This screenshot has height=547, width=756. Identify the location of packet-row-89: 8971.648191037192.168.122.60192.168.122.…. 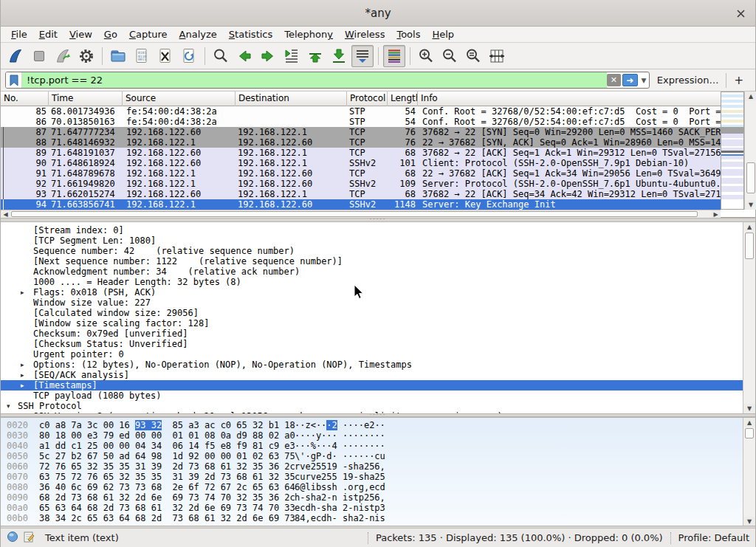
(360, 153).